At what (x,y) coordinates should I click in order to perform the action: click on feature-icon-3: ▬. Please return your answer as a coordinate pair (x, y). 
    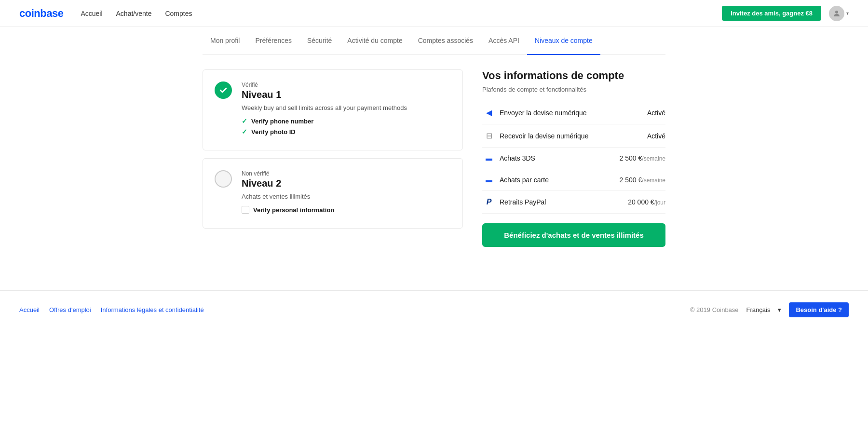
    Looking at the image, I should click on (489, 180).